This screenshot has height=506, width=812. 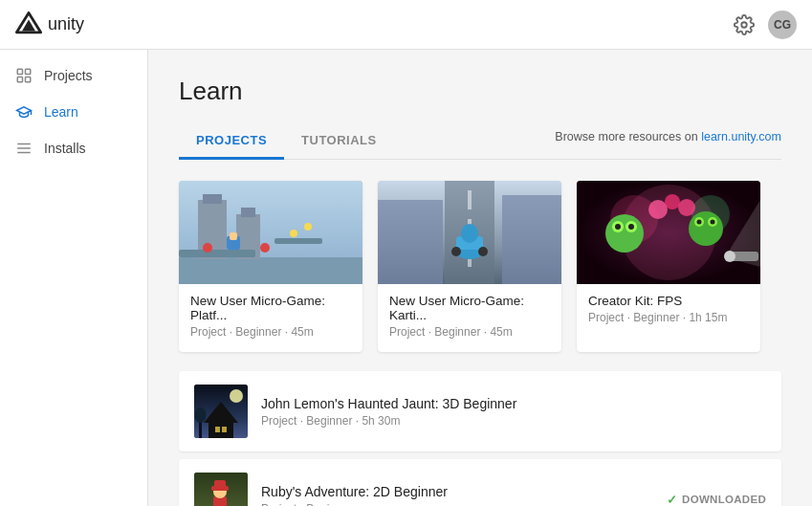 I want to click on page-title: Learn, so click(x=480, y=92).